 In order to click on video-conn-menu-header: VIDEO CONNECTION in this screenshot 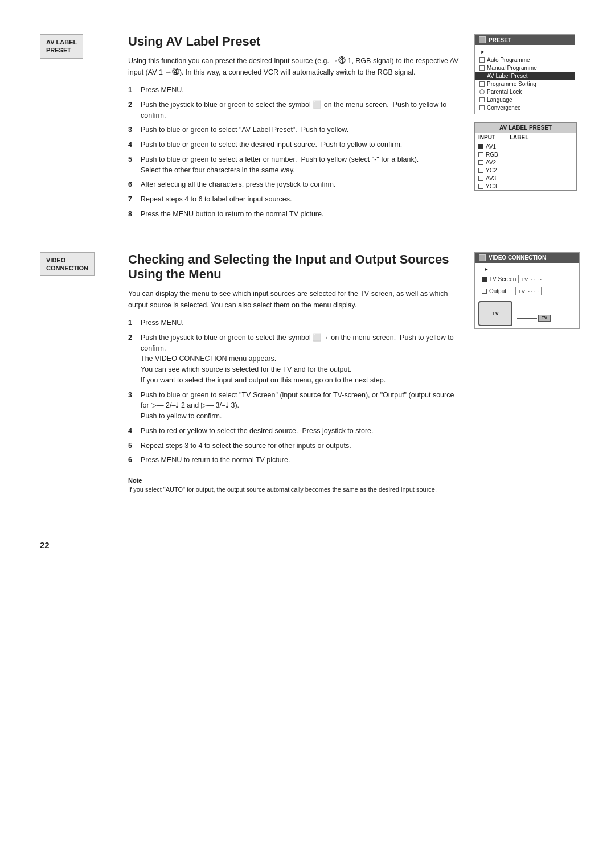, I will do `click(527, 258)`.